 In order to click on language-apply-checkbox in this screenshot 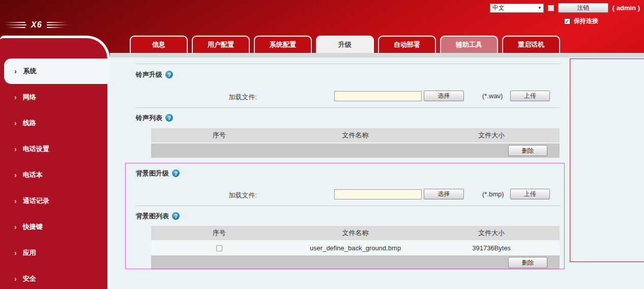, I will do `click(551, 8)`.